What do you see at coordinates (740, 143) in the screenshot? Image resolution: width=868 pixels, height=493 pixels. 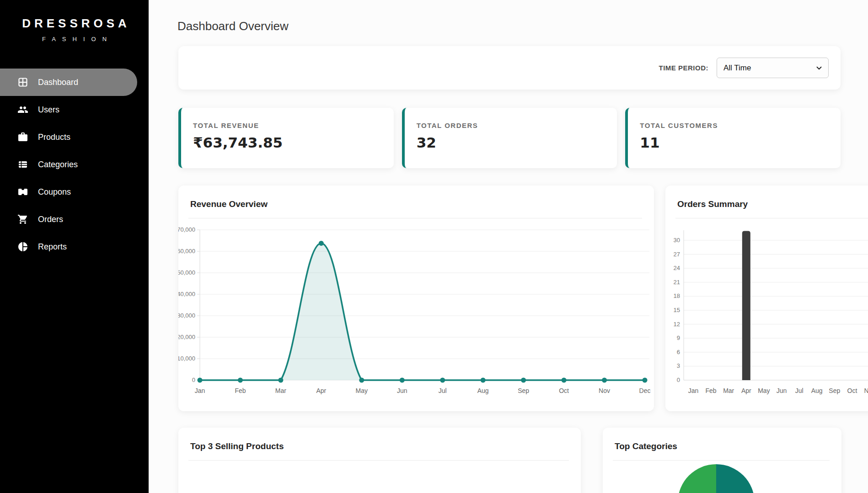 I see `stat-value: 11` at bounding box center [740, 143].